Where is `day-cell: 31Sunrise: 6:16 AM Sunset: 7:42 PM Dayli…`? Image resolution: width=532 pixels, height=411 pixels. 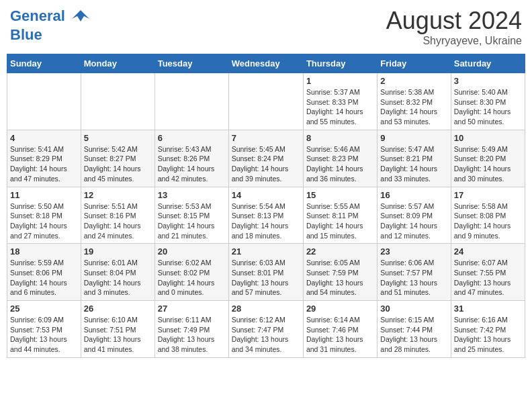 day-cell: 31Sunrise: 6:16 AM Sunset: 7:42 PM Dayli… is located at coordinates (488, 329).